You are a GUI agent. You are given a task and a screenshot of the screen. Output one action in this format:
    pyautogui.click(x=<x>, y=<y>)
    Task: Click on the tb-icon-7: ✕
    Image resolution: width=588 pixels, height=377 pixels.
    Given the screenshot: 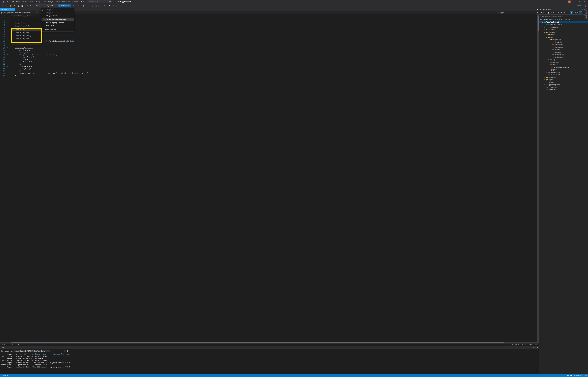 What is the action you would take?
    pyautogui.click(x=113, y=6)
    